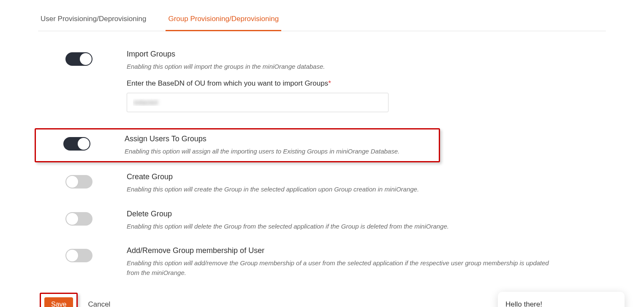 The image size is (644, 307). I want to click on cancel-button: Cancel, so click(99, 304).